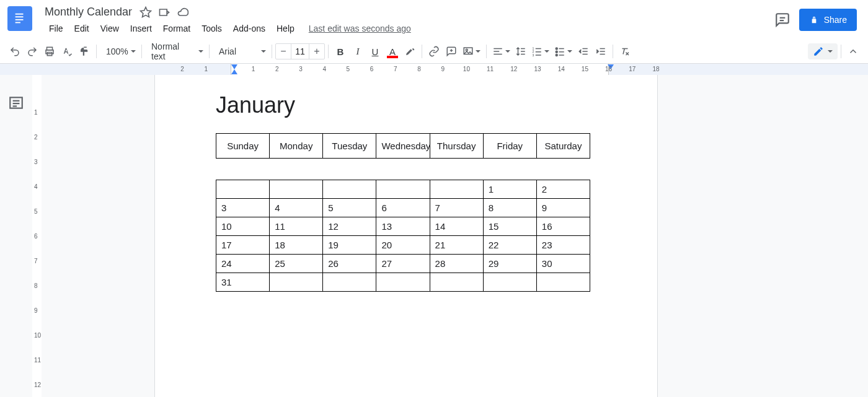 Image resolution: width=868 pixels, height=397 pixels. I want to click on vertical-ruler: 12345678910111213, so click(37, 236).